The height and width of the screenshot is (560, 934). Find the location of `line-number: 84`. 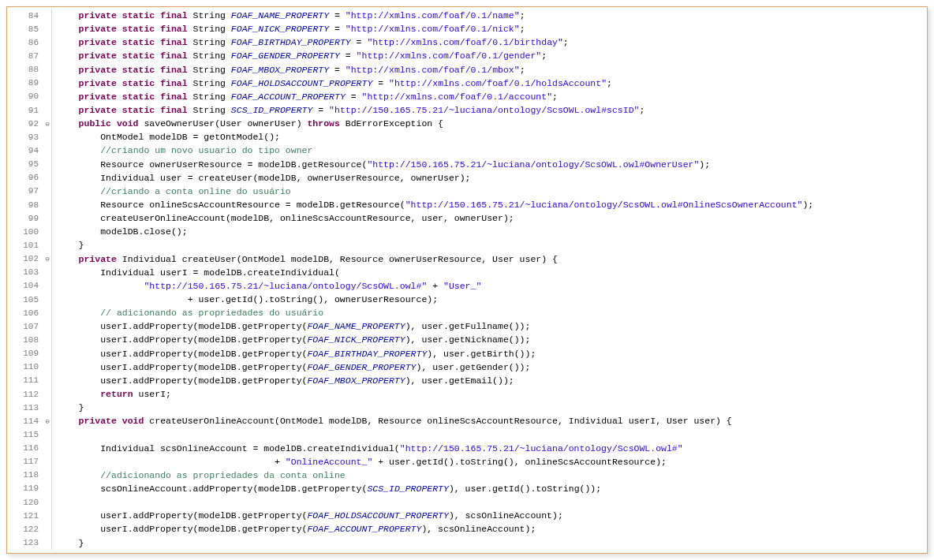

line-number: 84 is located at coordinates (24, 16).